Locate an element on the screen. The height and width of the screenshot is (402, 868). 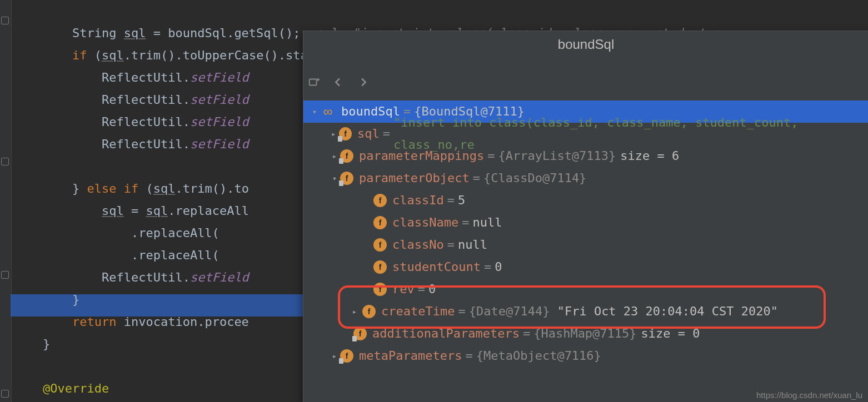
field-name: createTime is located at coordinates (418, 311).